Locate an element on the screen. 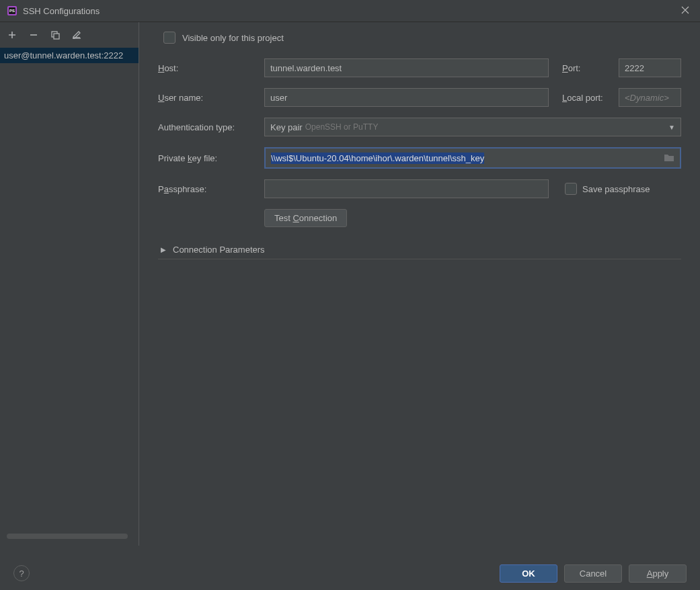  horizontal-scrollbar is located at coordinates (67, 536).